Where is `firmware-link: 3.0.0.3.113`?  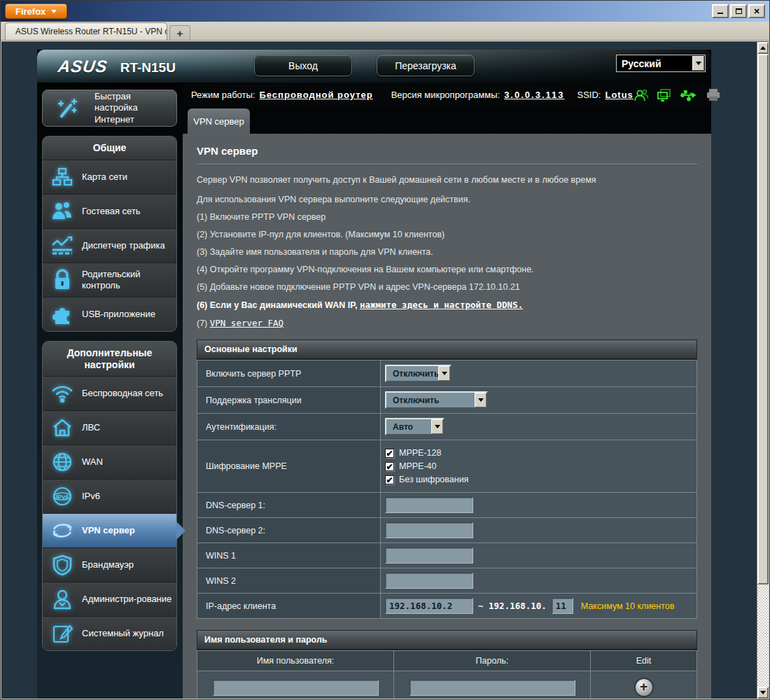 firmware-link: 3.0.0.3.113 is located at coordinates (534, 95).